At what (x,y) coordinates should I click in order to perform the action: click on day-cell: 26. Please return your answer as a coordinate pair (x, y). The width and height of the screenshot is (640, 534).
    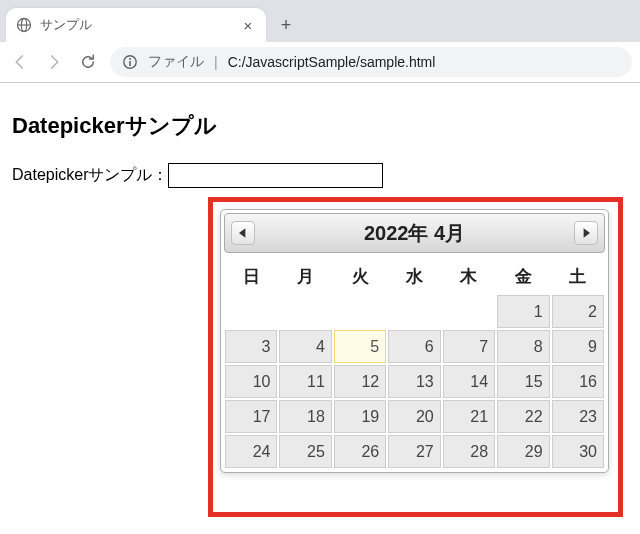
    Looking at the image, I should click on (360, 452).